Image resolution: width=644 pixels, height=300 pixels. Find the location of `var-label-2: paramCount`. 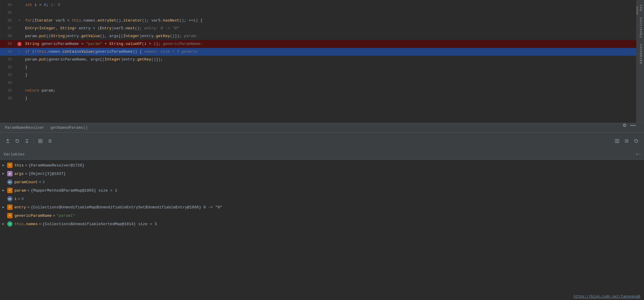

var-label-2: paramCount is located at coordinates (26, 182).